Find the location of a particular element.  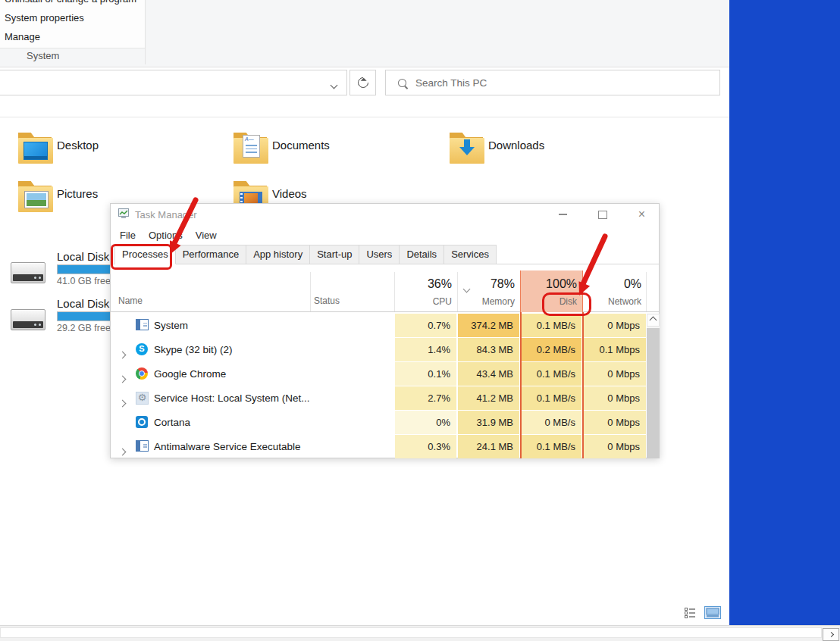

drive-usage-bar is located at coordinates (85, 317).